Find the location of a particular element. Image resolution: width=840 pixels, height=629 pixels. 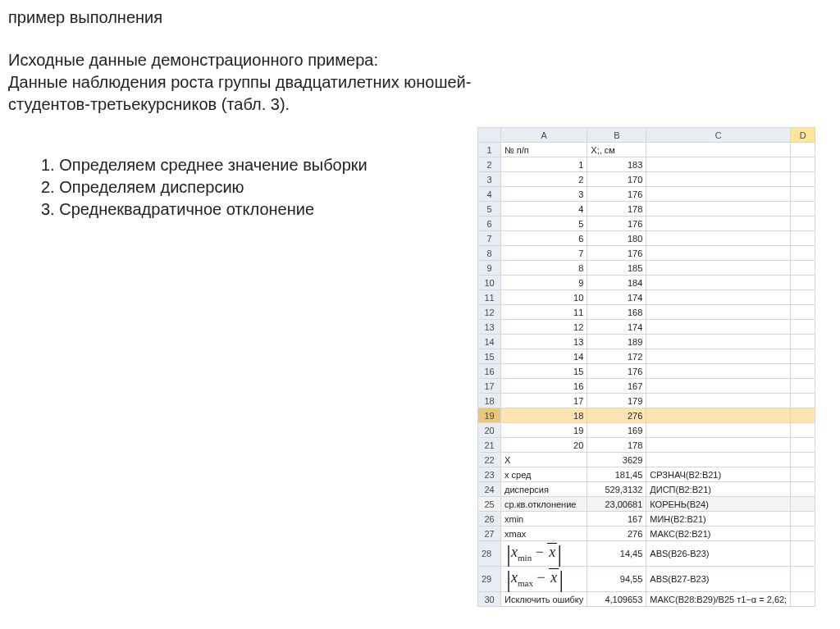

table-row: 1615176 is located at coordinates (646, 371).